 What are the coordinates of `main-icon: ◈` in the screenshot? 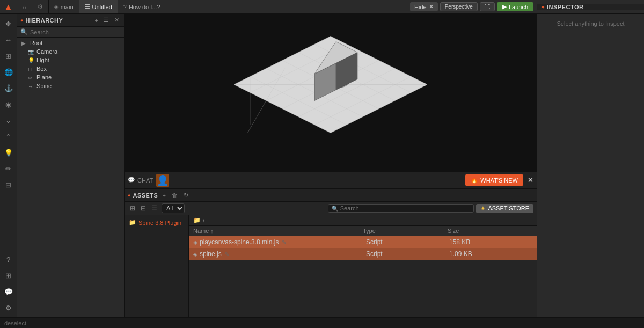 It's located at (56, 6).